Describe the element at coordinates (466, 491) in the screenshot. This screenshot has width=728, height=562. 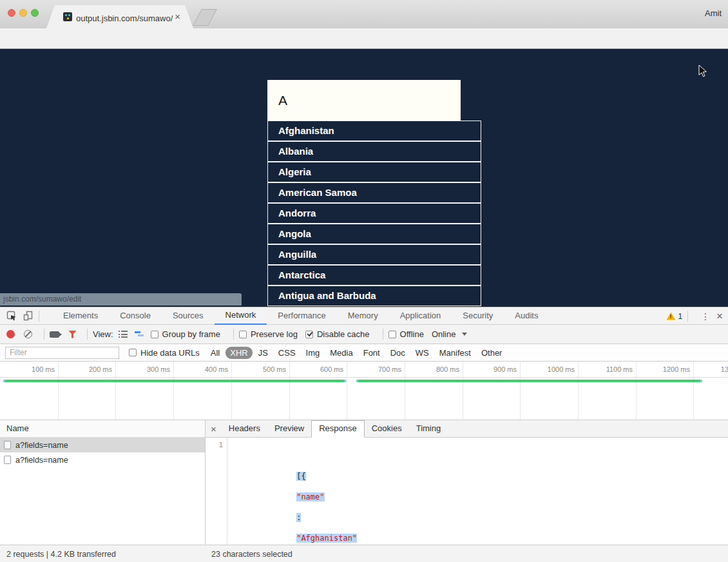
I see `response-content: 1 [{ "name" : "Afghanistan" }` at that location.